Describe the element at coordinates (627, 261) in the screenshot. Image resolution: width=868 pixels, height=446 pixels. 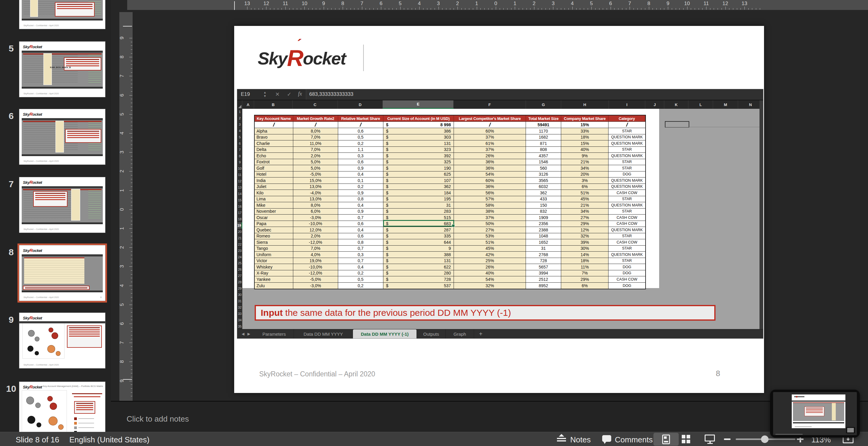
I see `table-cell: STAR` at that location.